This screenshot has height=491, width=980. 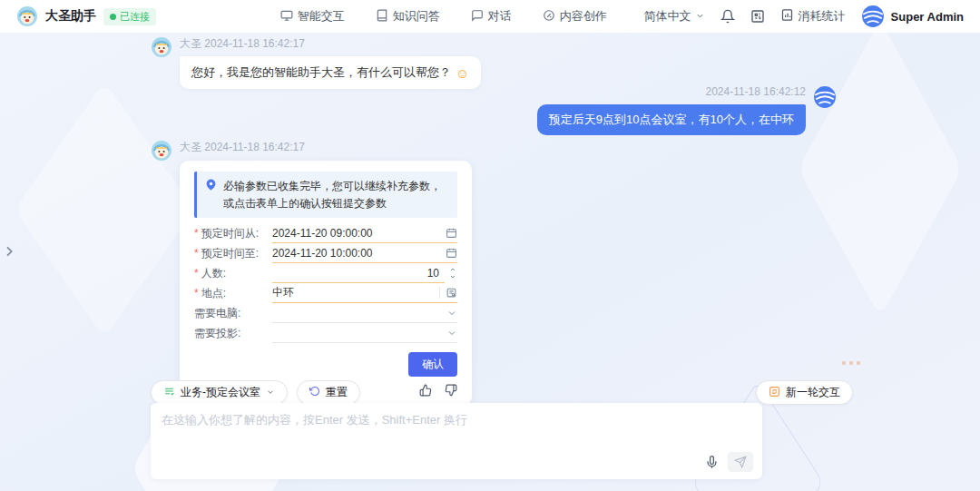 What do you see at coordinates (71, 16) in the screenshot?
I see `app-title: 大圣助手` at bounding box center [71, 16].